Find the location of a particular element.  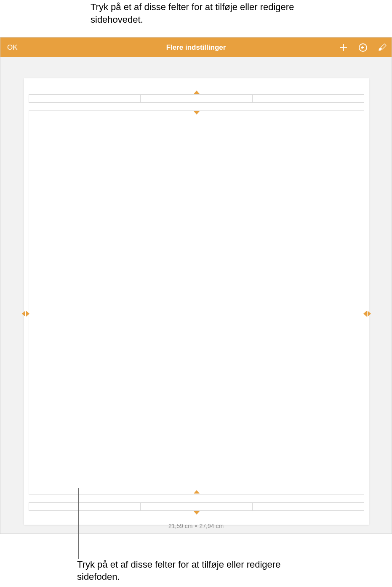

header-field-right is located at coordinates (308, 99).